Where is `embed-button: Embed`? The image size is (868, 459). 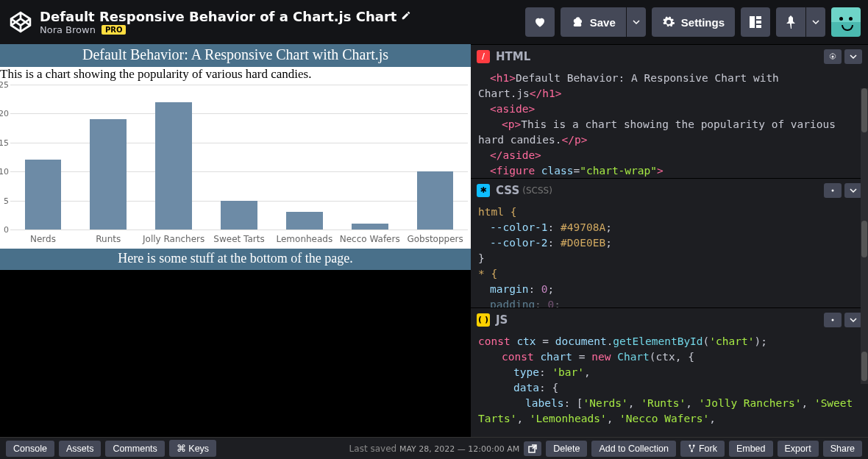 embed-button: Embed is located at coordinates (751, 449).